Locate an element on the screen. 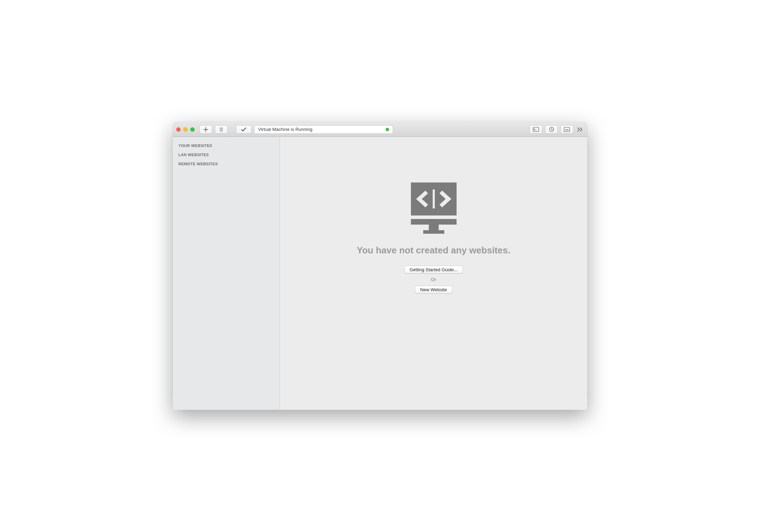 The width and height of the screenshot is (760, 532). status-text: Virtual Machine is Running is located at coordinates (285, 129).